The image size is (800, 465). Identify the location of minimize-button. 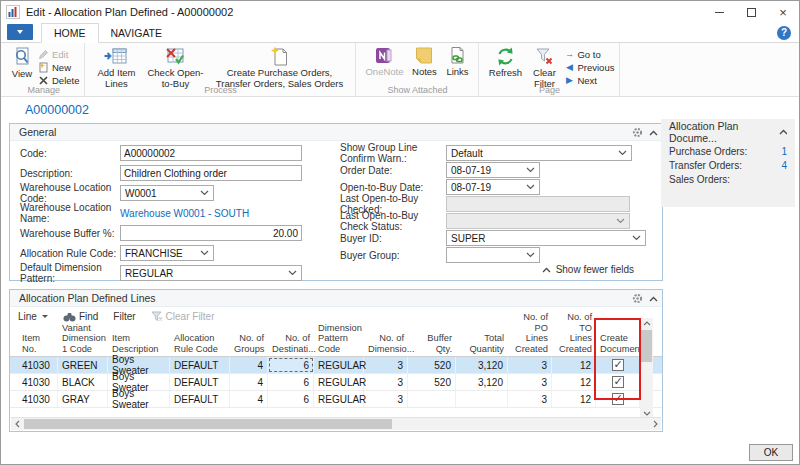
(719, 12).